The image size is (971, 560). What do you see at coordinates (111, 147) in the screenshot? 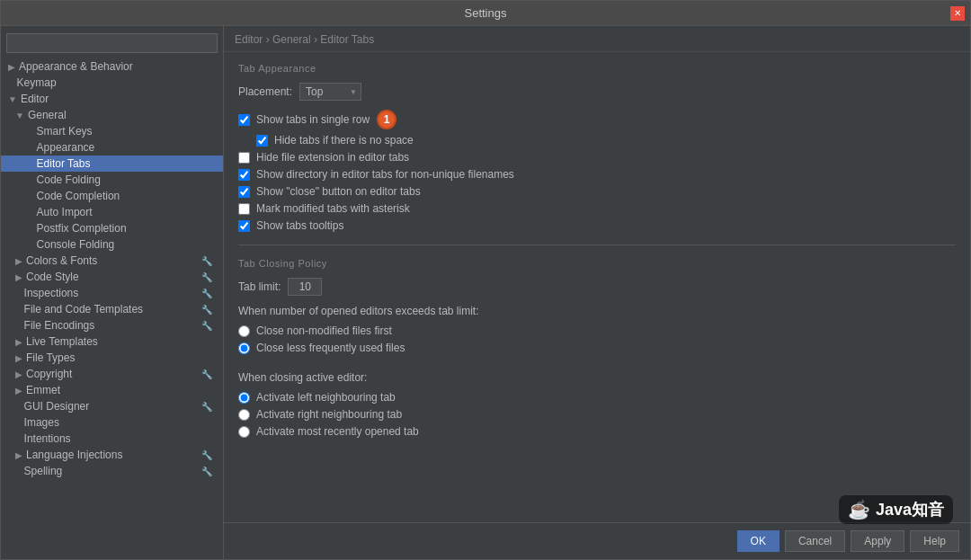
I see `sidebar-item-appearance: Appearance` at bounding box center [111, 147].